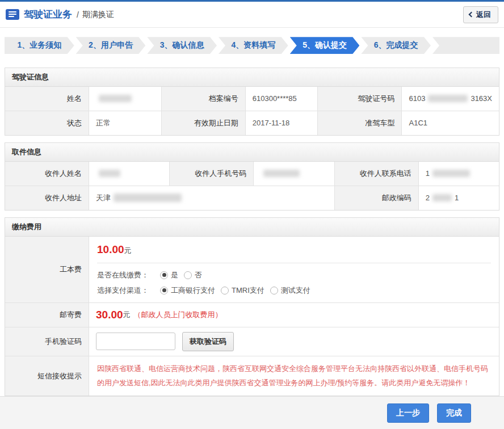  What do you see at coordinates (136, 342) in the screenshot?
I see `sms-code-input` at bounding box center [136, 342].